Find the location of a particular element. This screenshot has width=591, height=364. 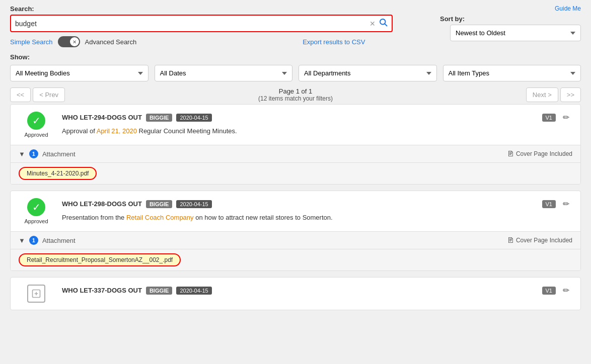

search-input is located at coordinates (192, 24).